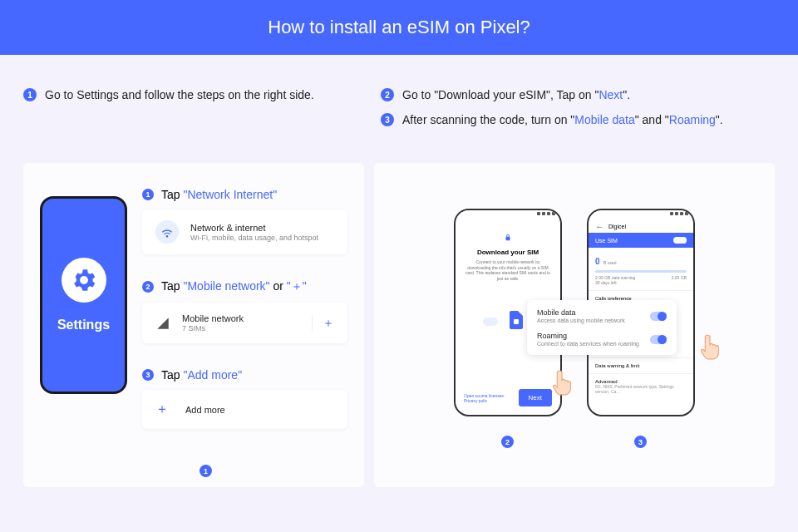 This screenshot has height=532, width=798. Describe the element at coordinates (594, 336) in the screenshot. I see `roaming-label: Roaming` at that location.